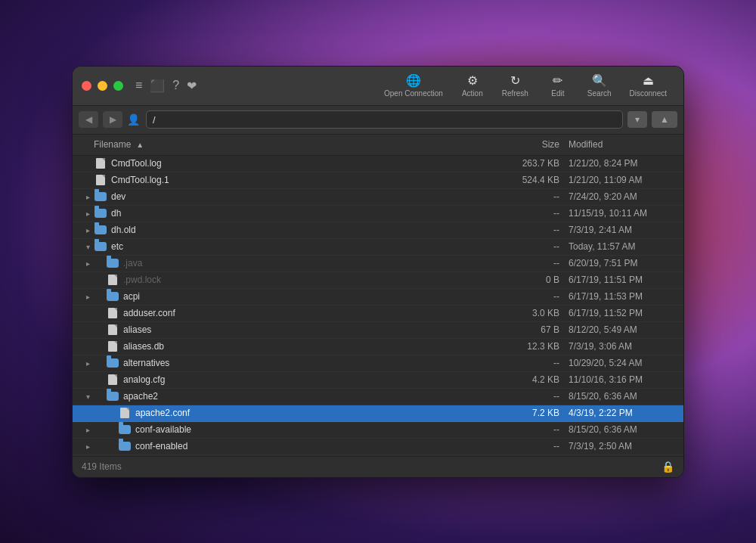 This screenshot has height=543, width=756. I want to click on file-row: apache2.conf7.2 KB4/3/19, 2:22 PM, so click(378, 414).